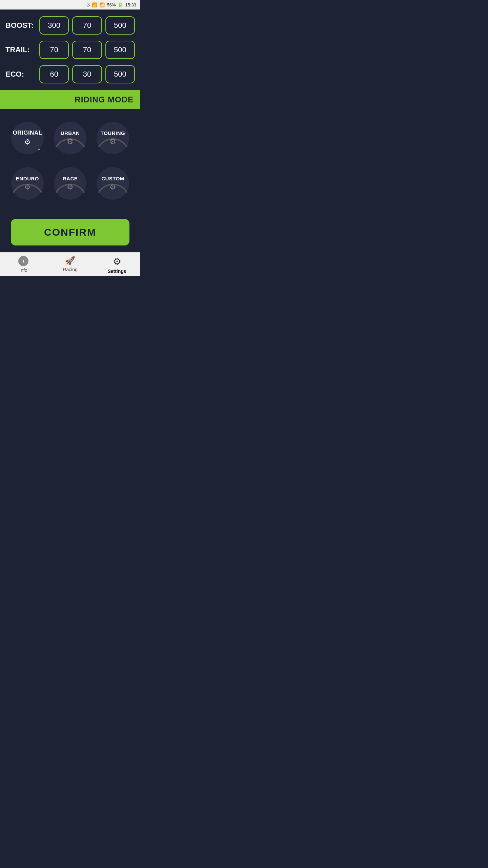 This screenshot has width=488, height=868. Describe the element at coordinates (102, 5) in the screenshot. I see `signal-icon: 📶` at that location.